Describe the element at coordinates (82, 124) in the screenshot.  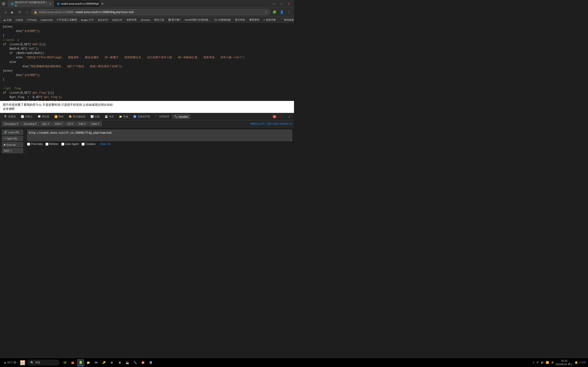
I see `hackbar-menu-xxe: XXE ▾` at that location.